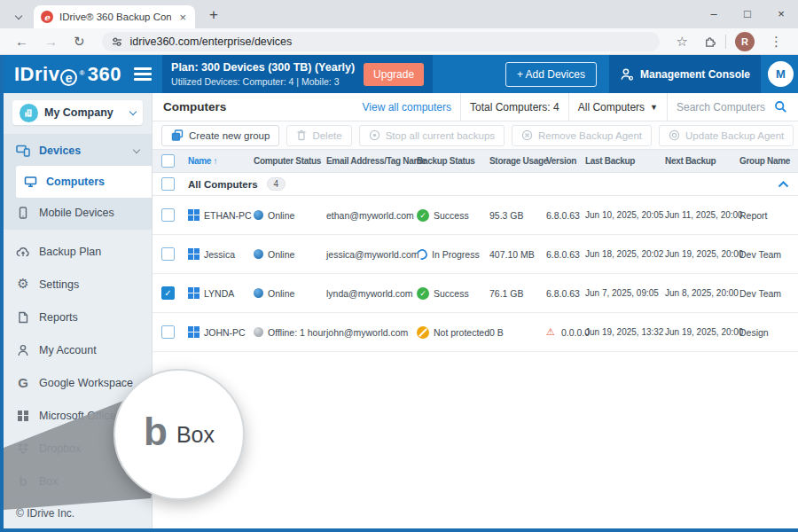 This screenshot has width=798, height=532. I want to click on hamburger-menu-icon, so click(143, 74).